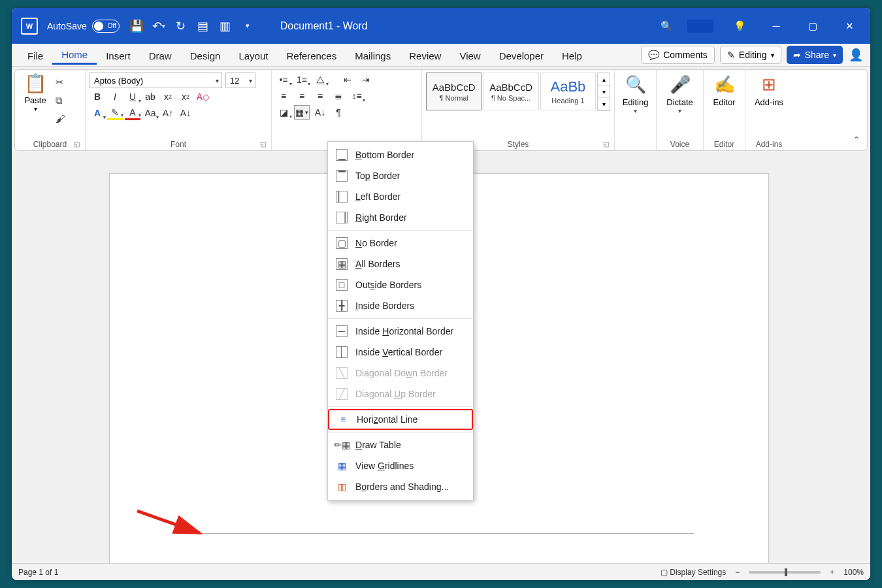 The image size is (882, 588). What do you see at coordinates (168, 97) in the screenshot?
I see `subscript-button: x2` at bounding box center [168, 97].